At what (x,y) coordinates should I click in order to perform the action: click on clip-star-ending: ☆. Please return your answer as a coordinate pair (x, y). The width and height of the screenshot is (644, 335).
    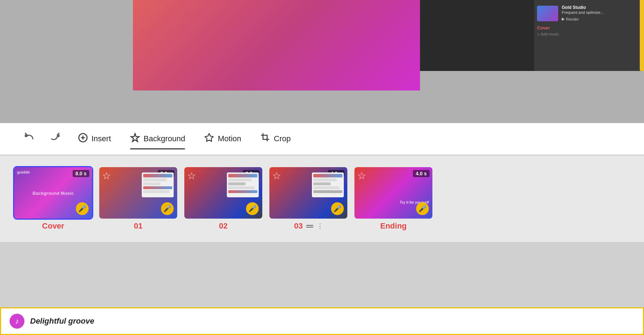
    Looking at the image, I should click on (362, 176).